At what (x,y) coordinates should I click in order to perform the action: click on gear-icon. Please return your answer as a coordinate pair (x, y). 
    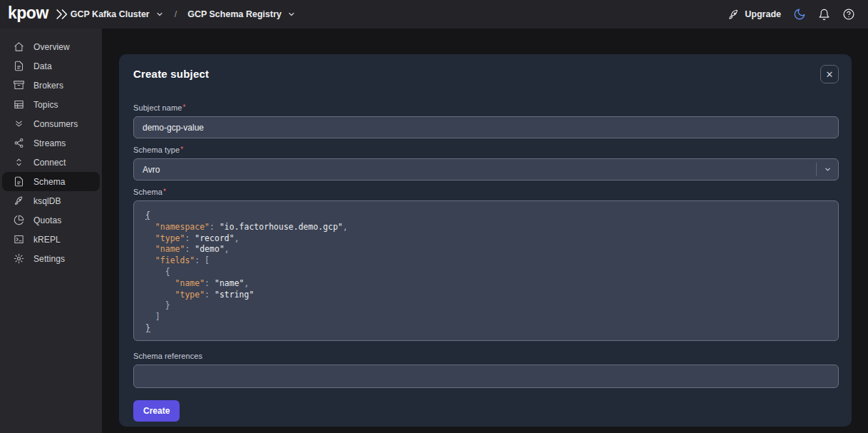
    Looking at the image, I should click on (19, 259).